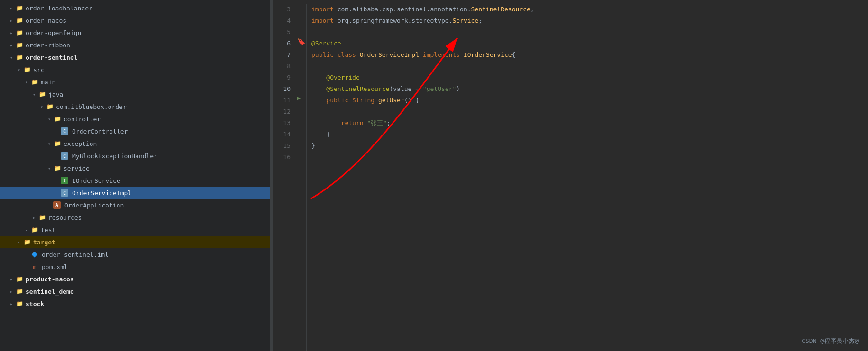  I want to click on item-label: product-nacos, so click(50, 279).